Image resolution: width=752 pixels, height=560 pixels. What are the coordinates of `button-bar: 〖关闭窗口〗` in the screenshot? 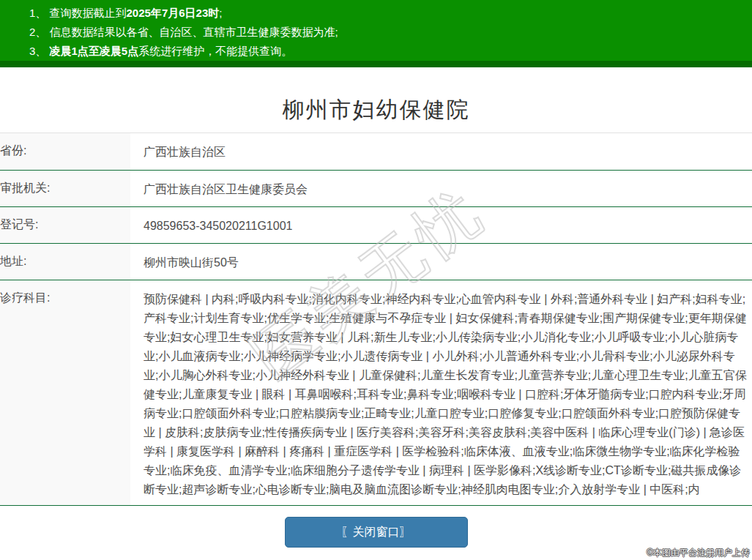 It's located at (376, 532).